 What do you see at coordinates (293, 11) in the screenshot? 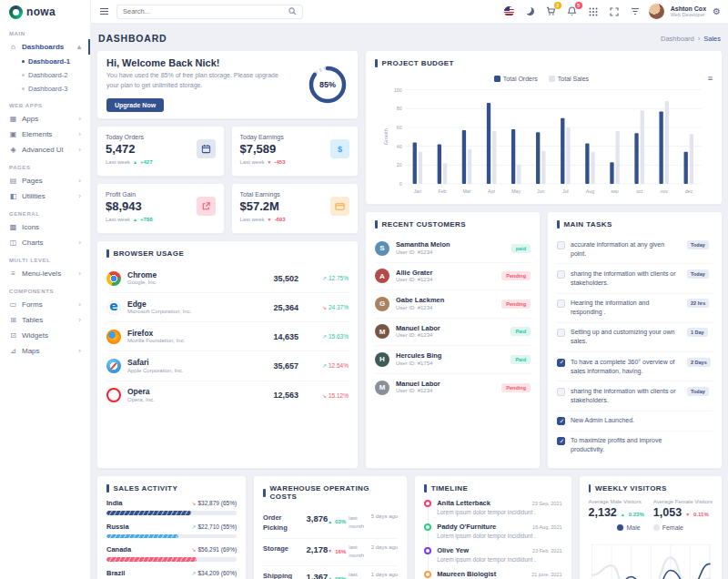
I see `search-icon` at bounding box center [293, 11].